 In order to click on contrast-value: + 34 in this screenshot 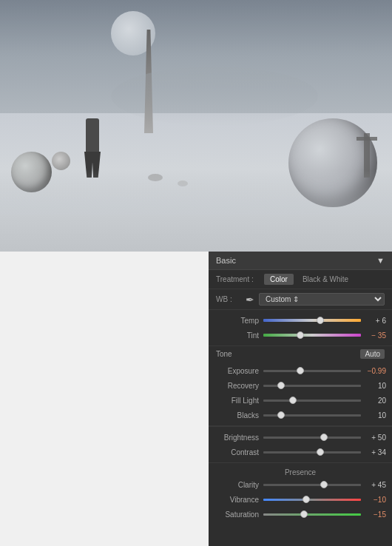, I will do `click(376, 453)`.